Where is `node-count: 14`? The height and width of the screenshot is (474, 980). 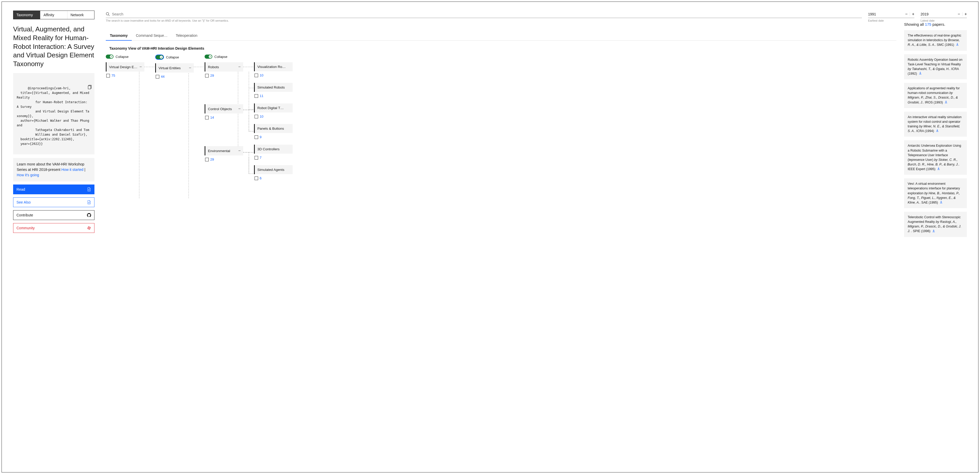
node-count: 14 is located at coordinates (212, 118).